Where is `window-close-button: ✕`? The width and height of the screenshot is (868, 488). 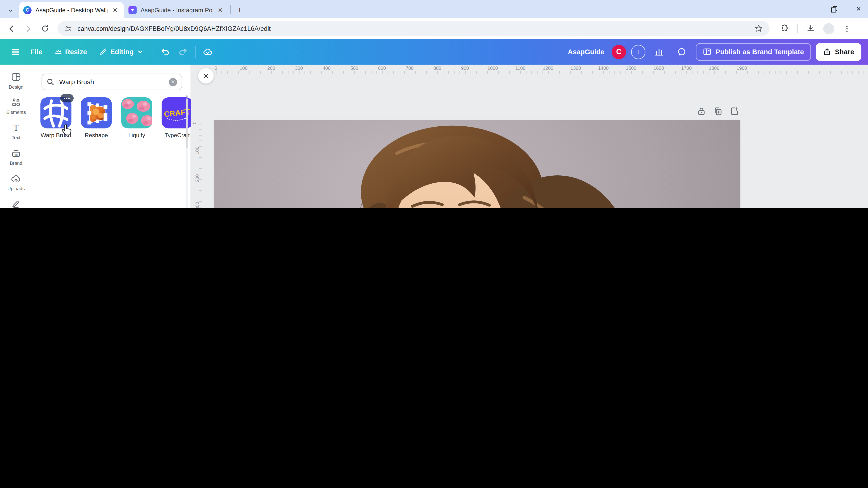
window-close-button: ✕ is located at coordinates (859, 9).